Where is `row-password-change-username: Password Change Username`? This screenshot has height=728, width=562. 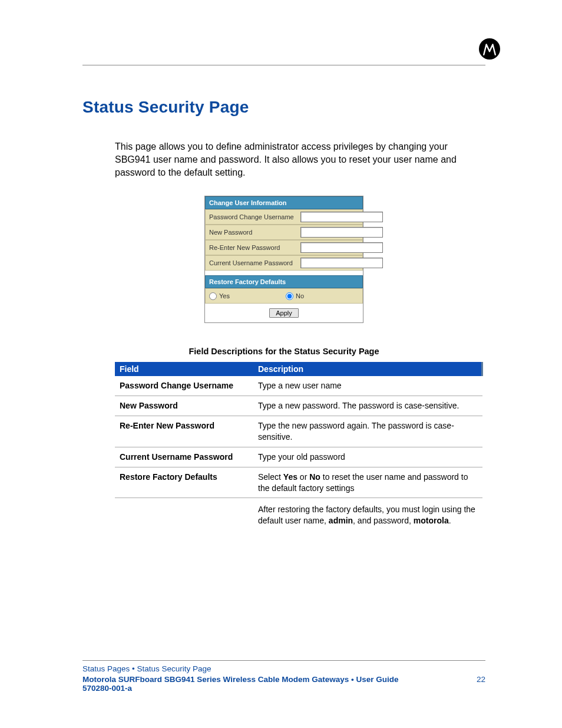
row-password-change-username: Password Change Username is located at coordinates (284, 217).